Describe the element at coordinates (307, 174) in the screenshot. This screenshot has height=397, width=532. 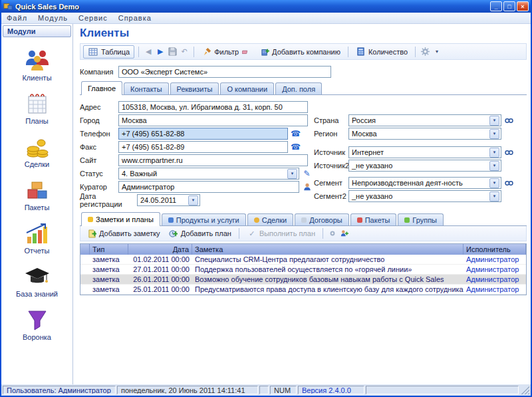
I see `status-edit-icon: ✎` at that location.